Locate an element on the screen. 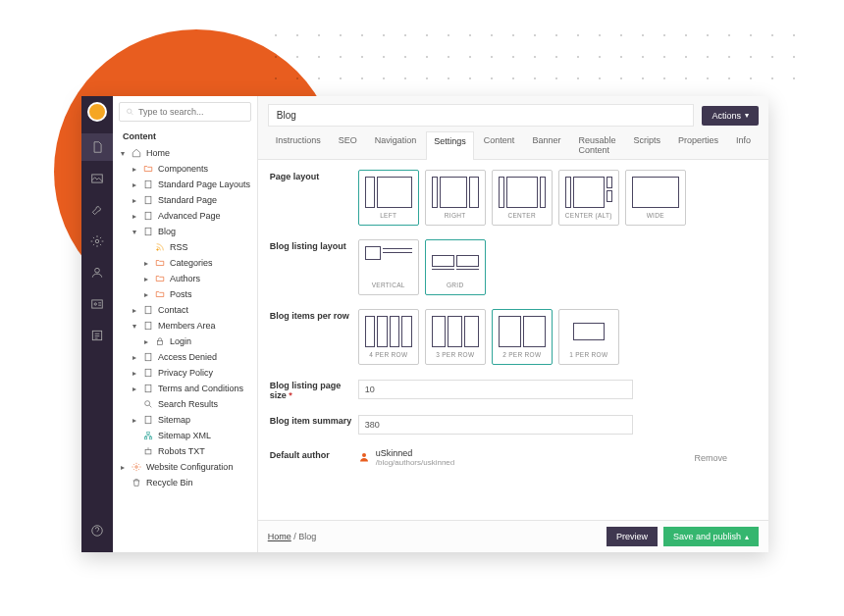 The height and width of the screenshot is (616, 844). rail-members is located at coordinates (97, 304).